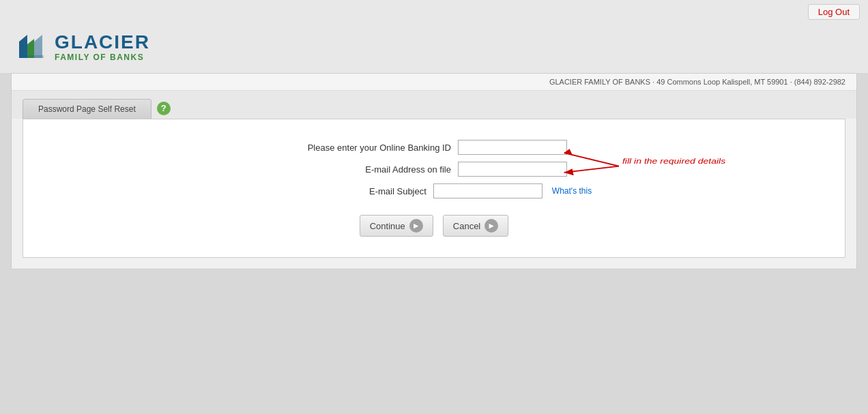 This screenshot has width=868, height=414. Describe the element at coordinates (31, 47) in the screenshot. I see `glacier-logo-icon` at that location.